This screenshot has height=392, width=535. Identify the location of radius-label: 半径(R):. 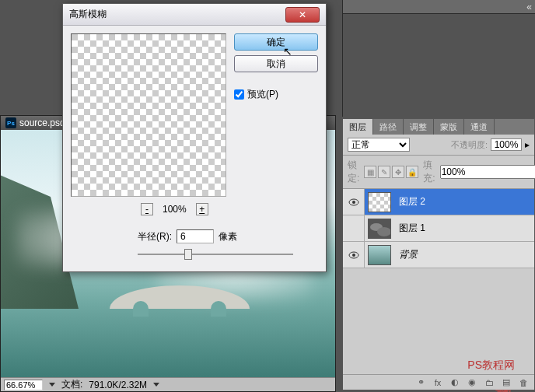
(155, 236).